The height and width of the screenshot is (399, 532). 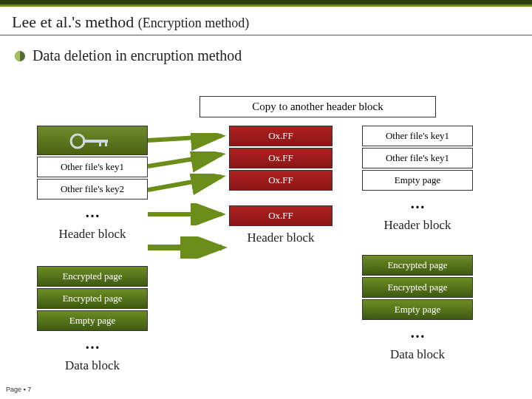 What do you see at coordinates (92, 141) in the screenshot?
I see `key-icon` at bounding box center [92, 141].